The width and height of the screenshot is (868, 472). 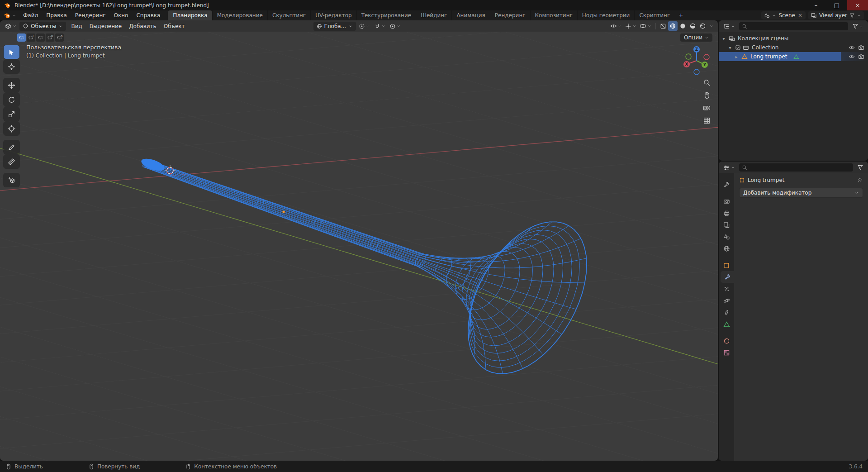 I want to click on show-overlays-dropdown, so click(x=645, y=26).